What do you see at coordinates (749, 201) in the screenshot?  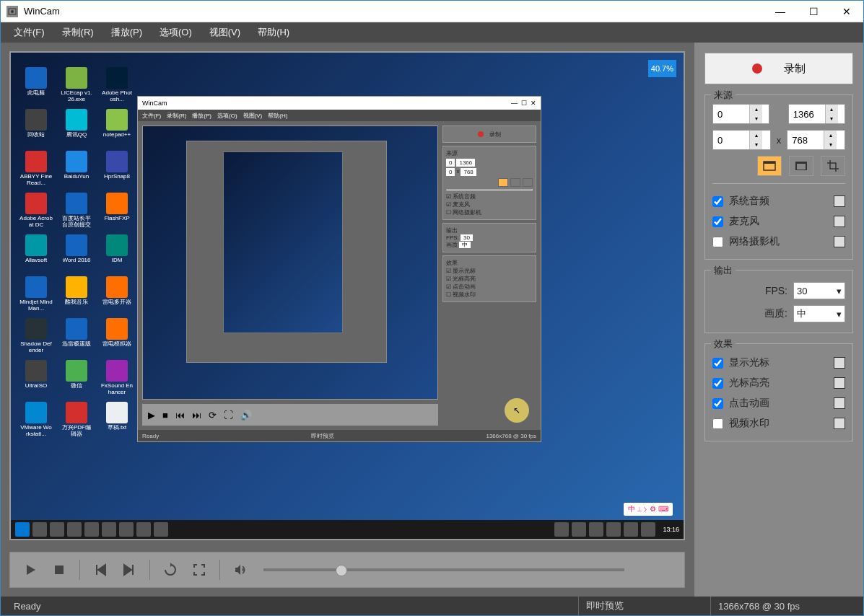 I see `system-audio-label: 系统音频` at bounding box center [749, 201].